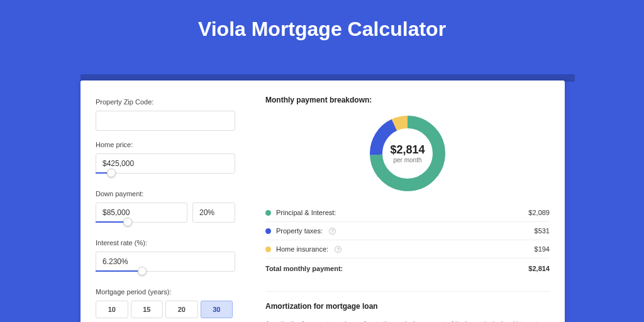  What do you see at coordinates (408, 249) in the screenshot?
I see `legend-insurance: Home insurance: ? $194` at bounding box center [408, 249].